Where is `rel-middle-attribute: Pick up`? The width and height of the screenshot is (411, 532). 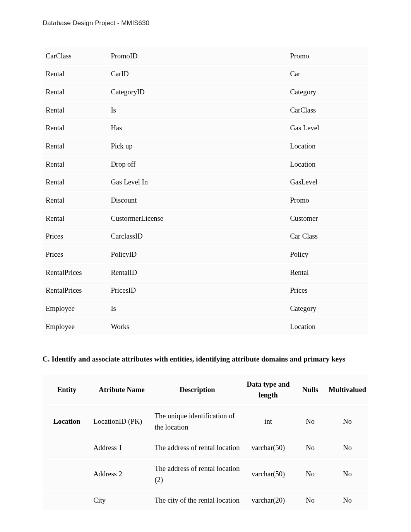
rel-middle-attribute: Pick up is located at coordinates (197, 146).